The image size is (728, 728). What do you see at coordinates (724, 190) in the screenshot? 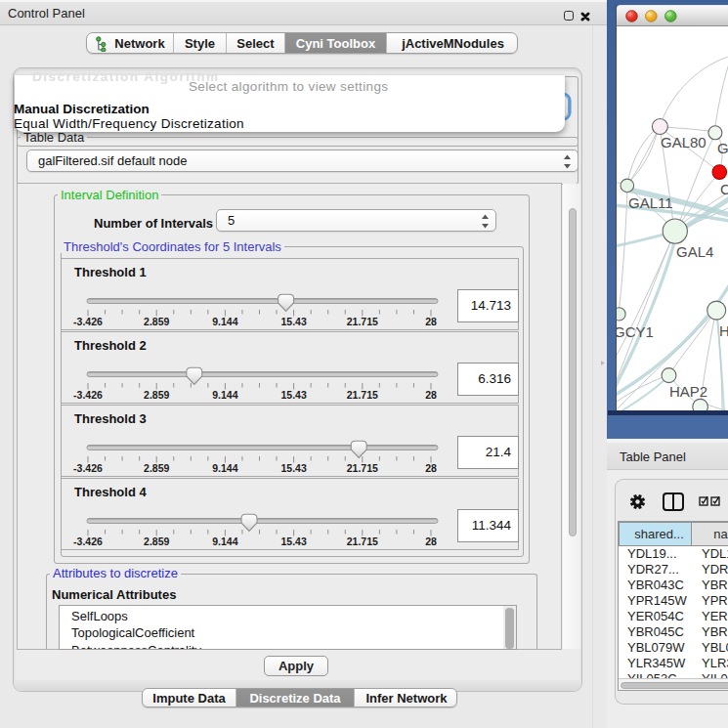
I see `svg-text: C` at bounding box center [724, 190].